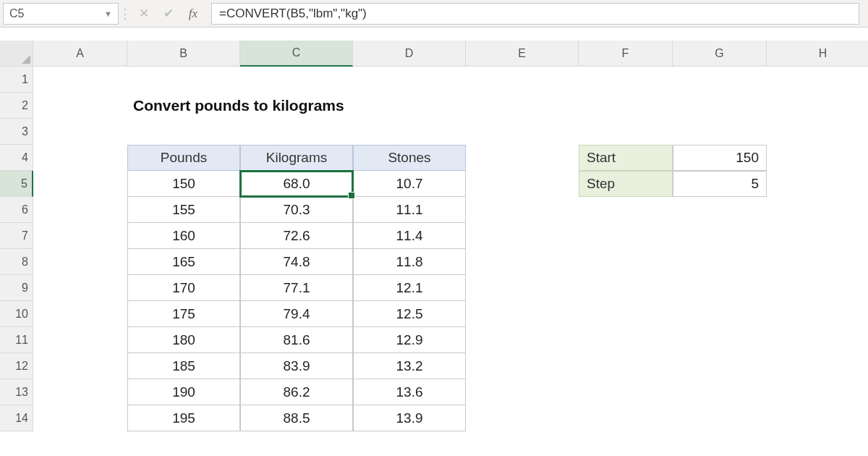 This screenshot has width=868, height=456. What do you see at coordinates (297, 392) in the screenshot?
I see `cell-C13: 86.2` at bounding box center [297, 392].